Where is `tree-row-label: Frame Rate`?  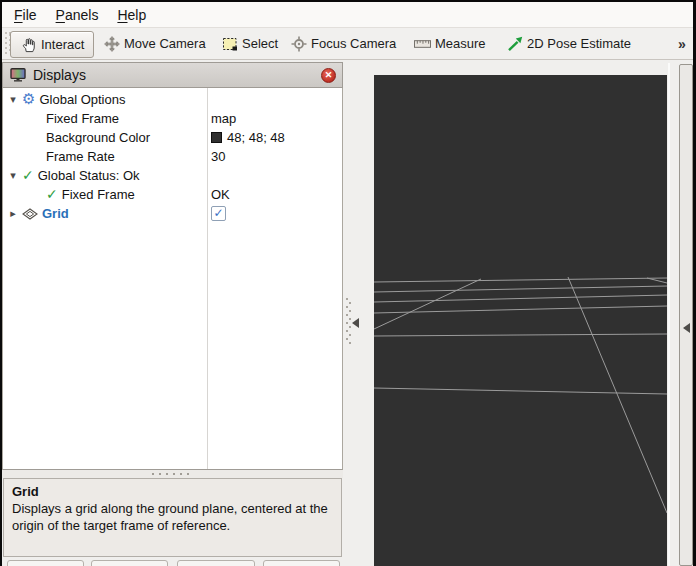
tree-row-label: Frame Rate is located at coordinates (80, 156).